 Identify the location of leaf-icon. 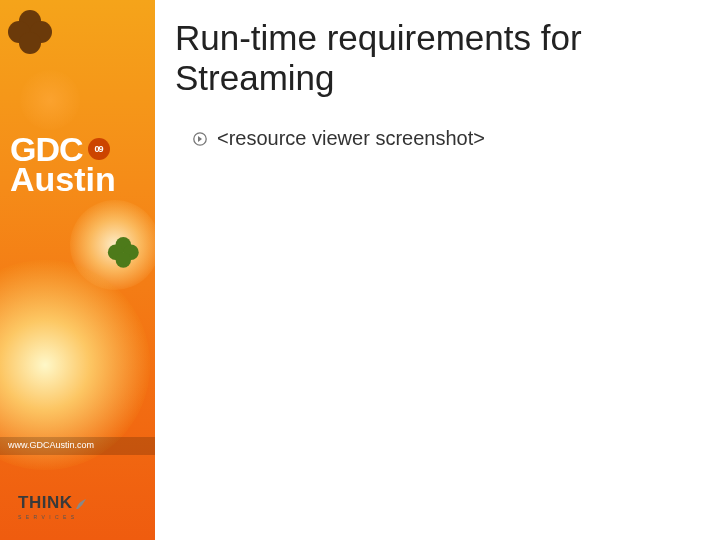
(81, 503).